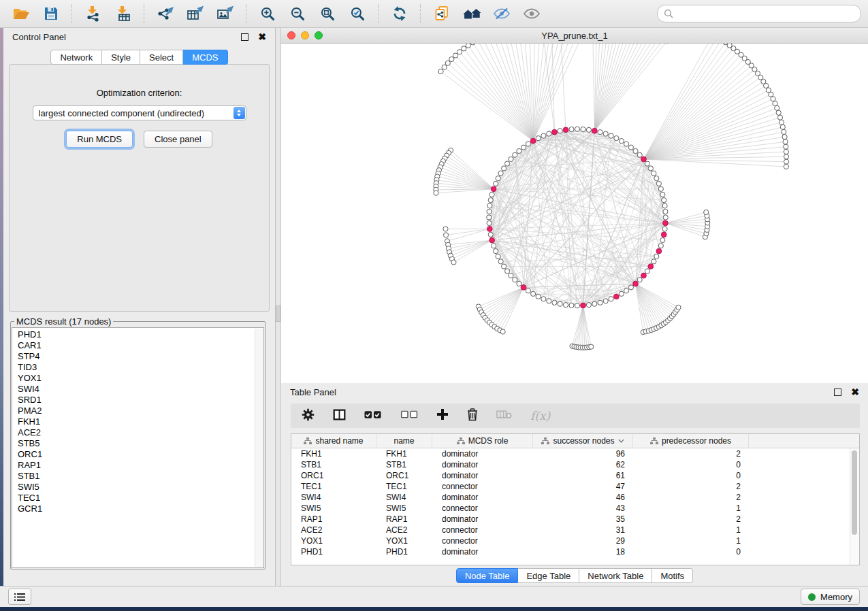  Describe the element at coordinates (76, 57) in the screenshot. I see `tab-network: Network` at that location.